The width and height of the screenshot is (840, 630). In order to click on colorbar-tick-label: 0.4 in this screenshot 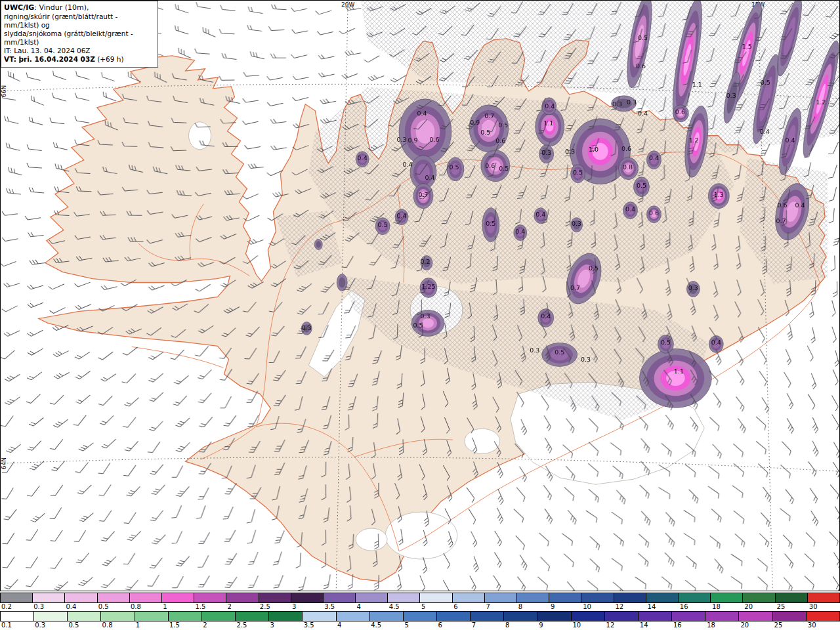, I will do `click(70, 607)`.